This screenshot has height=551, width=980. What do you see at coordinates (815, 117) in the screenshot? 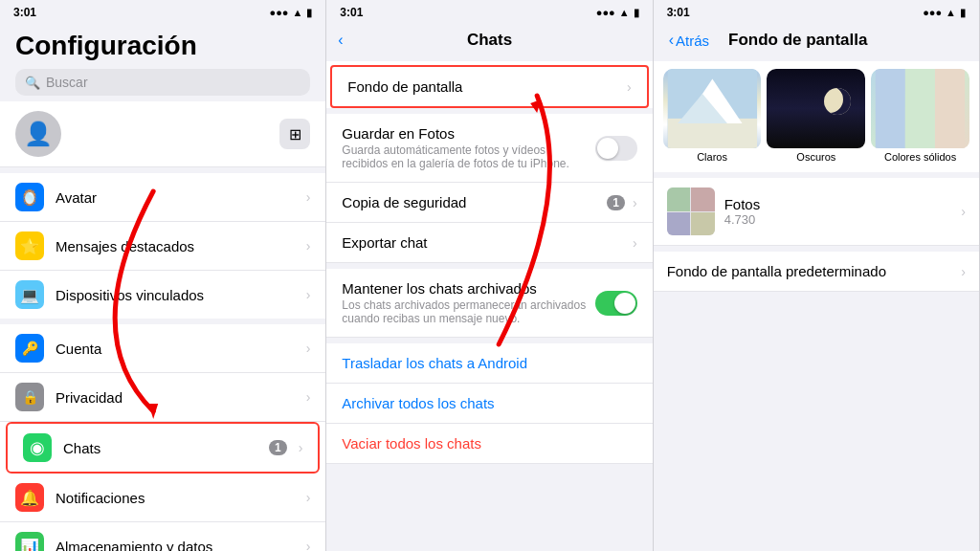
I see `wallpaper-oscuros: Oscuros` at bounding box center [815, 117].